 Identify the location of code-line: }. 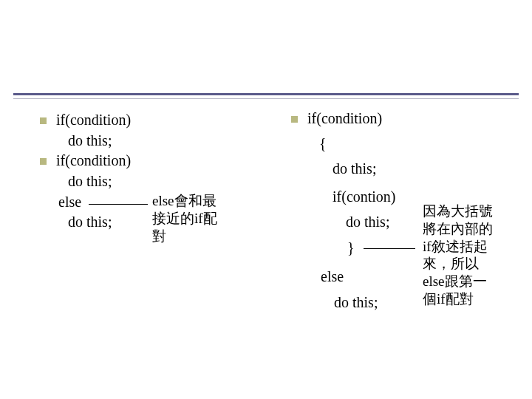
(351, 248).